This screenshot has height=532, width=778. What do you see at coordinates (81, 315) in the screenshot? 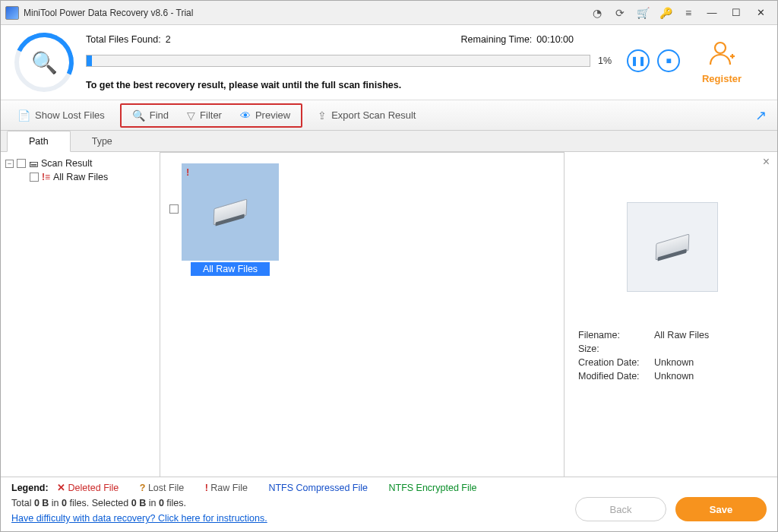
I see `tree-panel: − 🖴 Scan Result !≡ All Raw Files` at bounding box center [81, 315].